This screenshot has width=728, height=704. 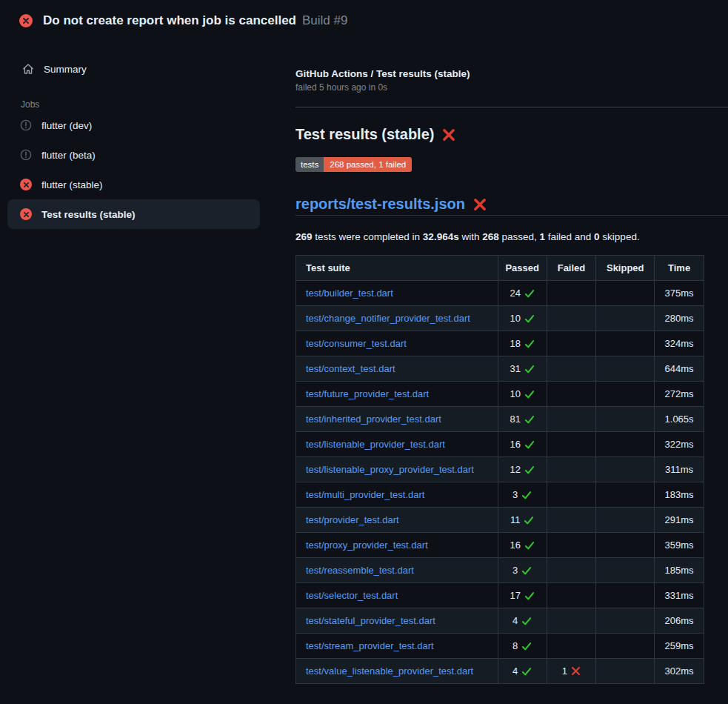 I want to click on table-row: test/reassemble_test.dart 3 185ms, so click(x=501, y=571).